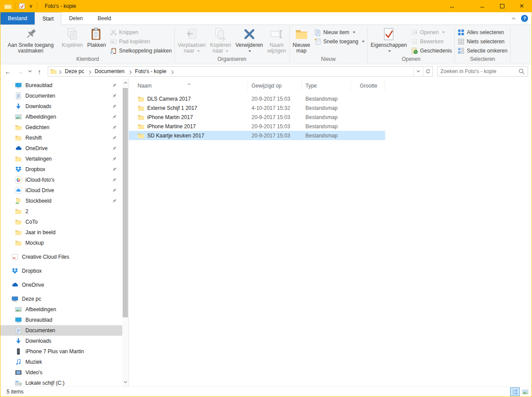 This screenshot has height=397, width=532. I want to click on file-row-sd-kaartje-keuken-2017: SD Kaartje keuken 201720-9-2017 15:03Bes…, so click(257, 136).